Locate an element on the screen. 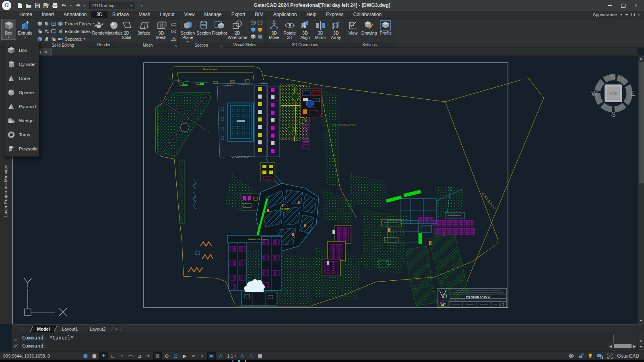  gstarcad-logo-icon: G is located at coordinates (6, 6).